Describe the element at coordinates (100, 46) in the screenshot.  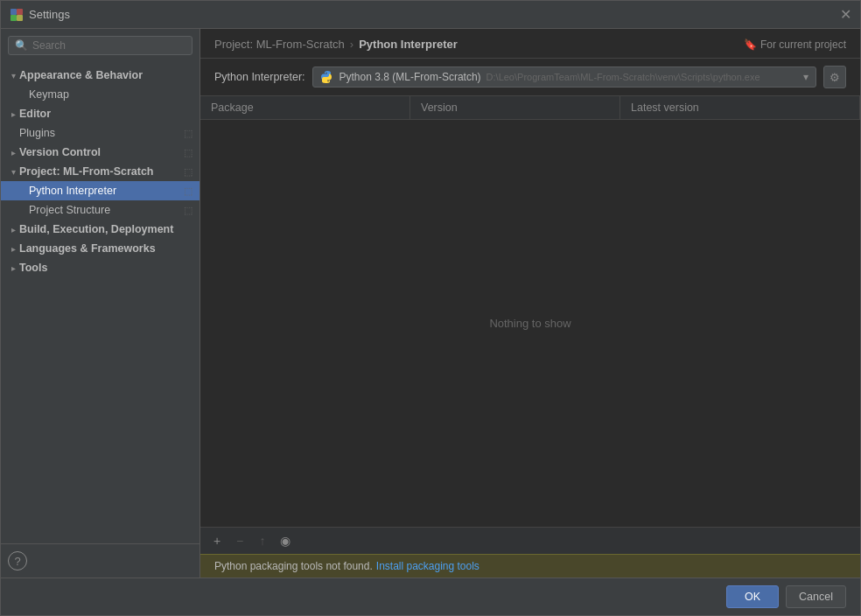
I see `search-box: 🔍` at that location.